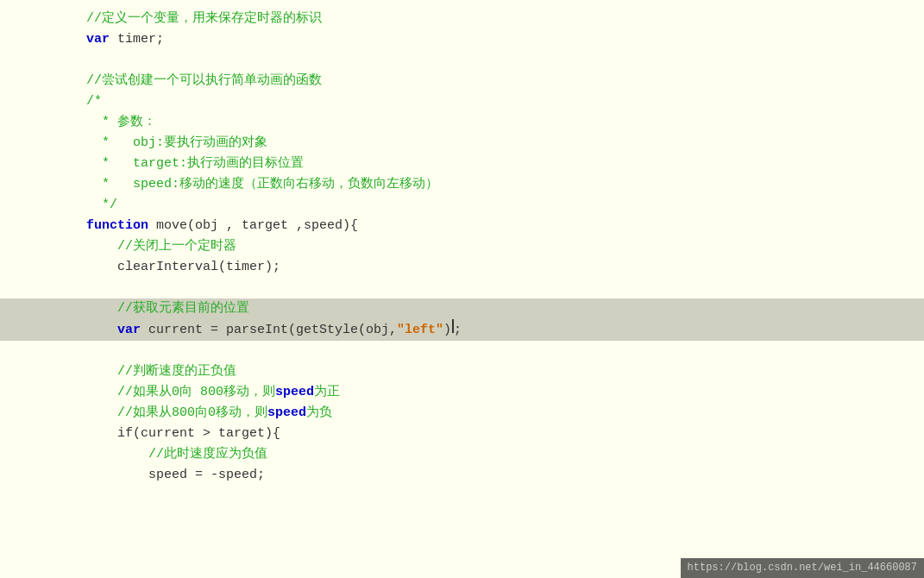 The width and height of the screenshot is (924, 578). I want to click on code-line: /*, so click(462, 102).